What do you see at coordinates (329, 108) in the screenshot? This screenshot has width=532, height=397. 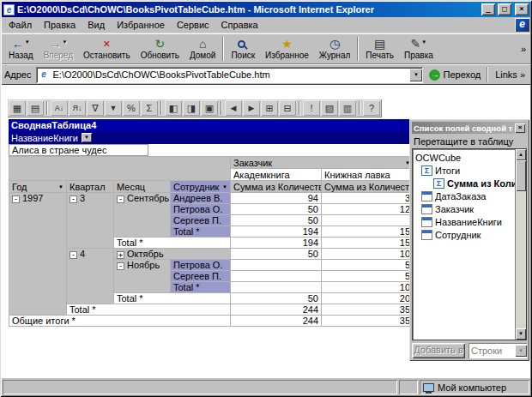 I see `export-to-excel-button: ▧` at bounding box center [329, 108].